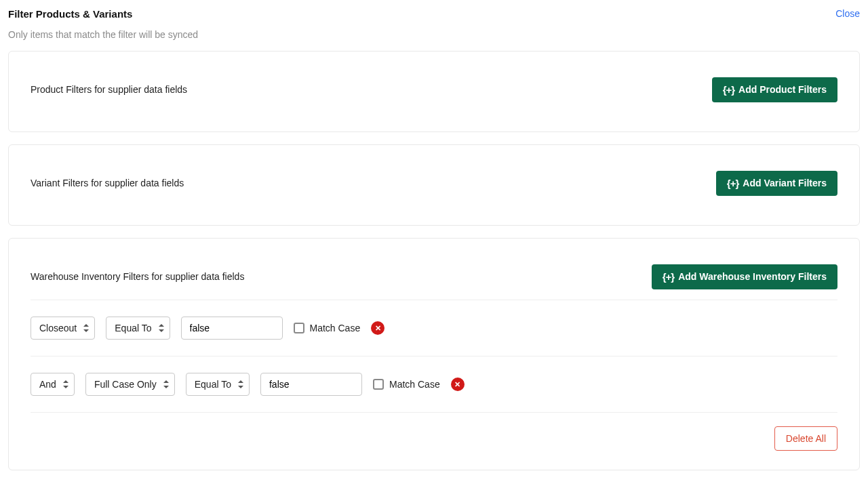 This screenshot has height=488, width=868. I want to click on logic-select-value: And, so click(47, 384).